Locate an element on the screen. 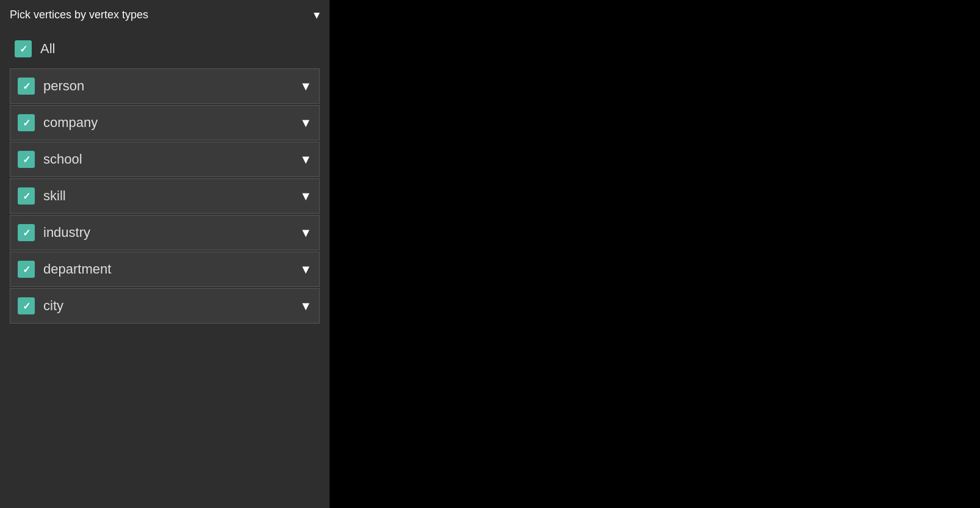 Image resolution: width=980 pixels, height=508 pixels. item-left-skill: ✓ skill is located at coordinates (41, 196).